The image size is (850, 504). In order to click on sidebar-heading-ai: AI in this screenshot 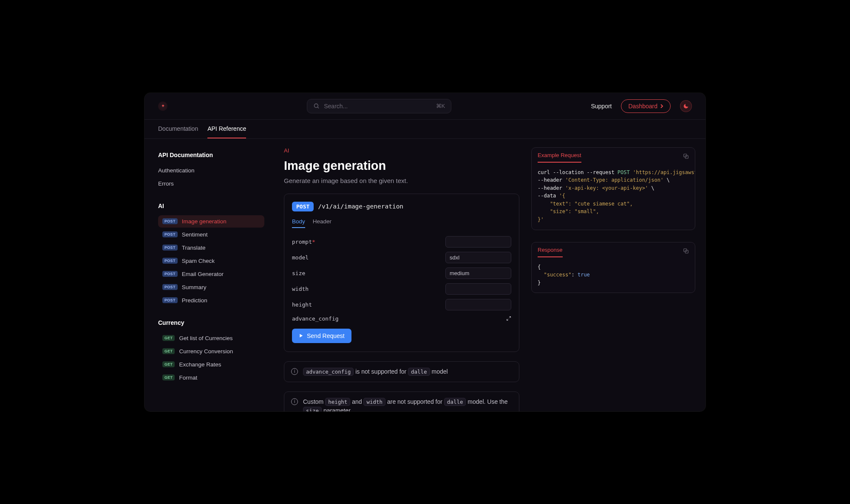, I will do `click(211, 206)`.